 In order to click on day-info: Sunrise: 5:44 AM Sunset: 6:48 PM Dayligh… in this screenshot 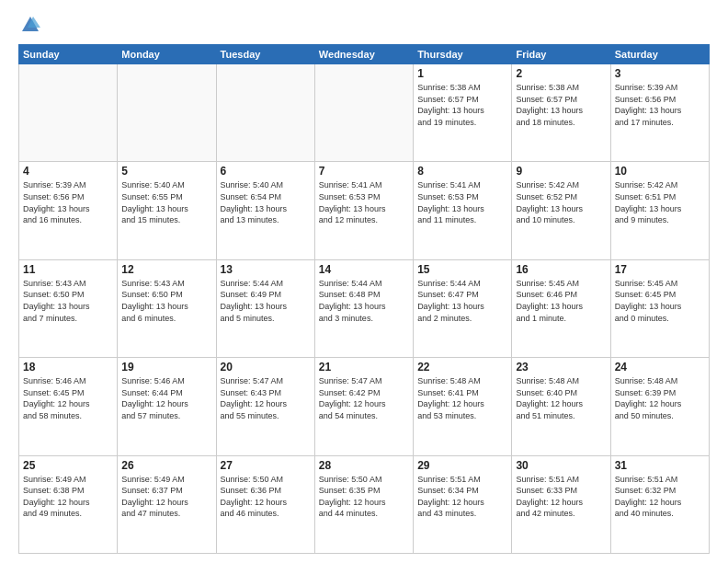, I will do `click(364, 301)`.